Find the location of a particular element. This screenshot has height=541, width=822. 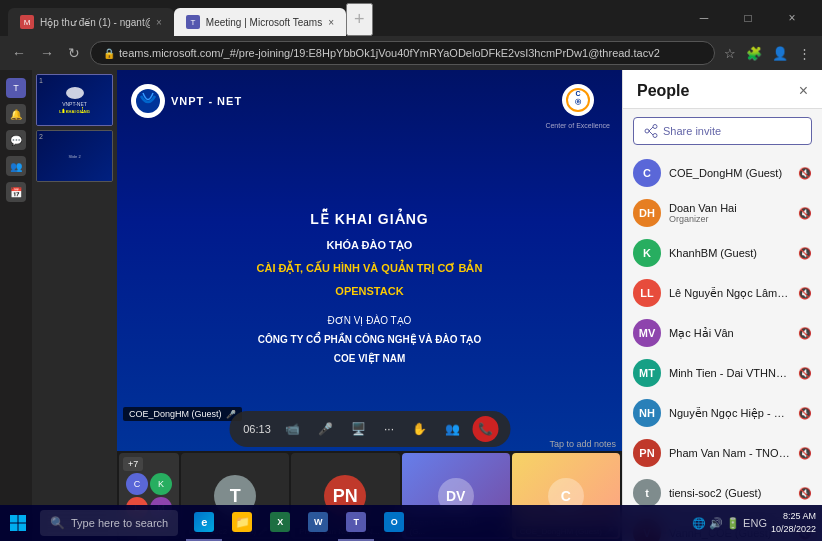

taskbar-app-teams: T is located at coordinates (356, 523).